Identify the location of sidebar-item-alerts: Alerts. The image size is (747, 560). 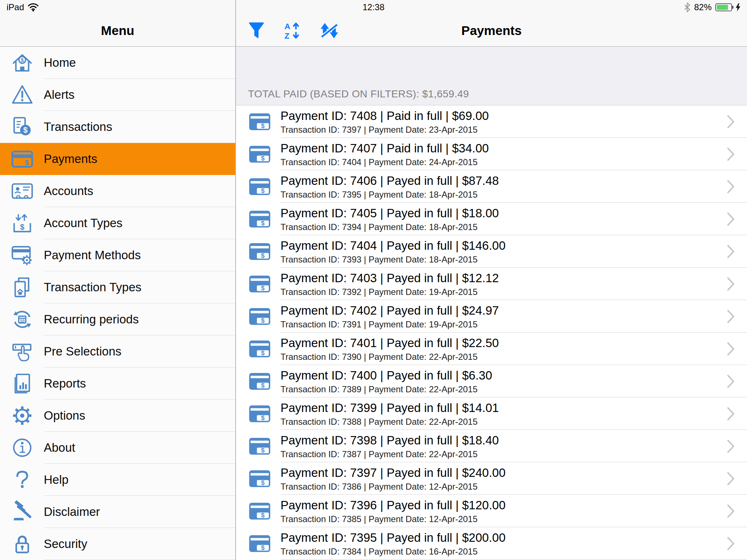
(117, 95).